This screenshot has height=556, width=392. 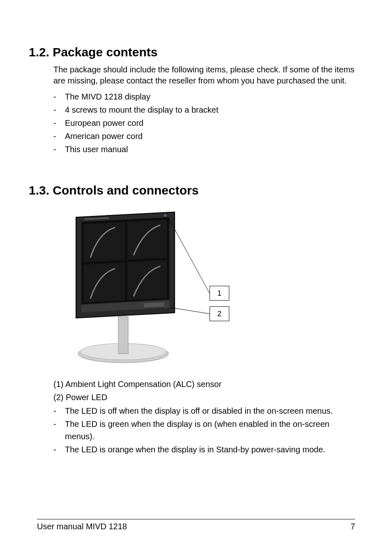 What do you see at coordinates (192, 190) in the screenshot?
I see `section-heading-1-3: 1.3. Controls and connectors` at bounding box center [192, 190].